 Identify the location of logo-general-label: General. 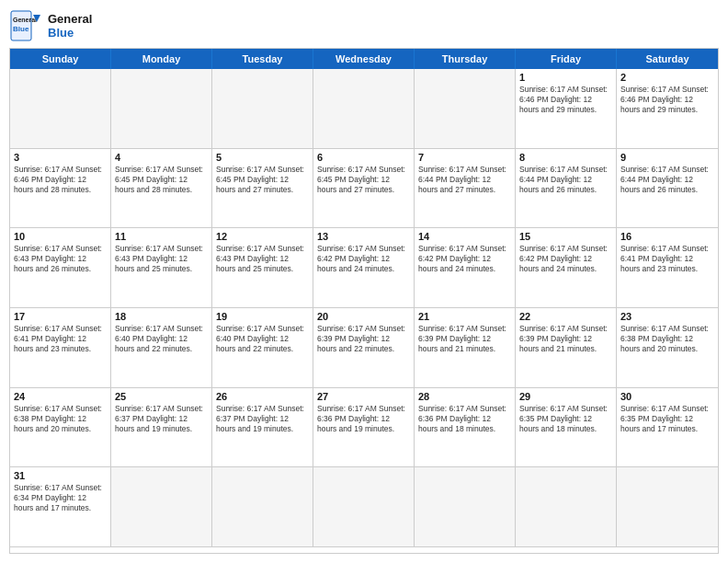
(70, 18).